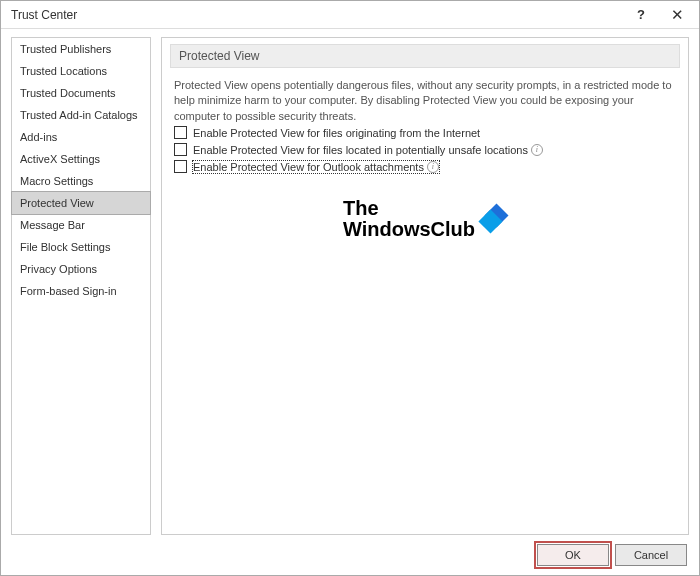 The image size is (700, 576). Describe the element at coordinates (81, 203) in the screenshot. I see `sidebar-item-protected-view: Protected View` at that location.